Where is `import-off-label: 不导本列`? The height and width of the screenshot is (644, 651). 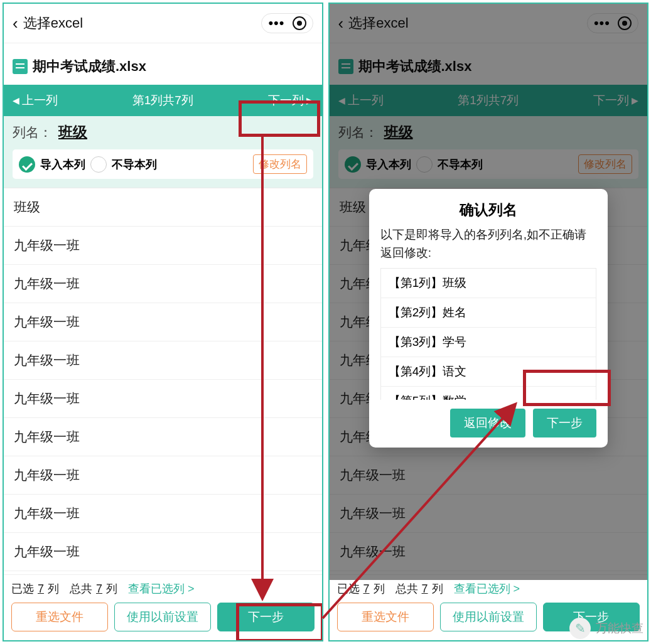
import-off-label: 不导本列 is located at coordinates (134, 164).